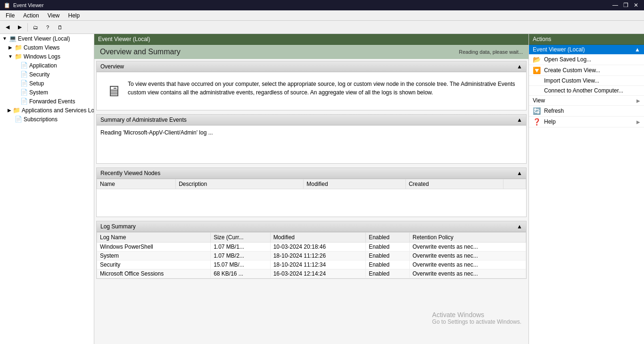 This screenshot has height=344, width=644. What do you see at coordinates (240, 274) in the screenshot?
I see `log-cell-size: 68 KB/16 ...` at bounding box center [240, 274].